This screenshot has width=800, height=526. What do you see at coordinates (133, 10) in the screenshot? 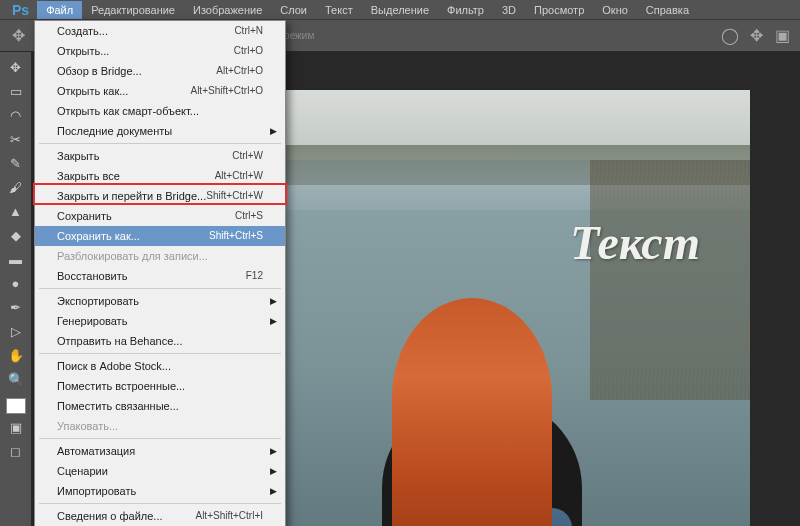
I see `menu-редактирование: Редактирование` at bounding box center [133, 10].